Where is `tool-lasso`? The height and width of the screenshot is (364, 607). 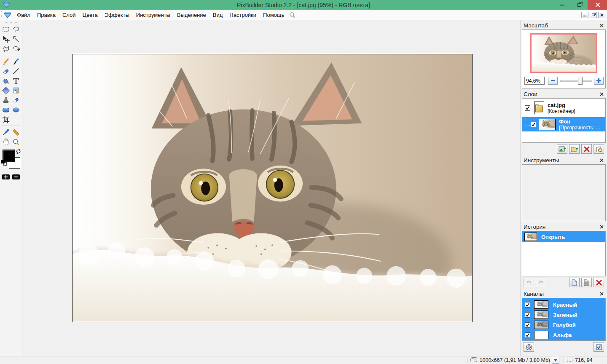
tool-lasso is located at coordinates (16, 29).